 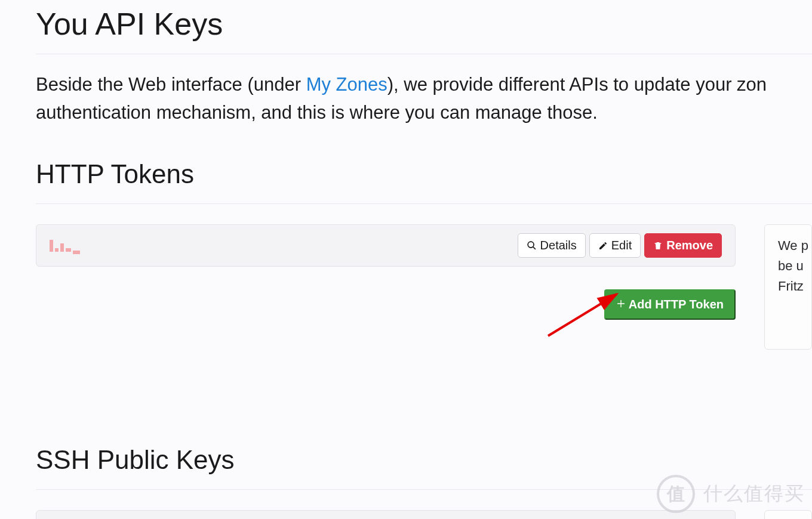 I want to click on http-tokens-title: HTTP Tokens, so click(x=424, y=181).